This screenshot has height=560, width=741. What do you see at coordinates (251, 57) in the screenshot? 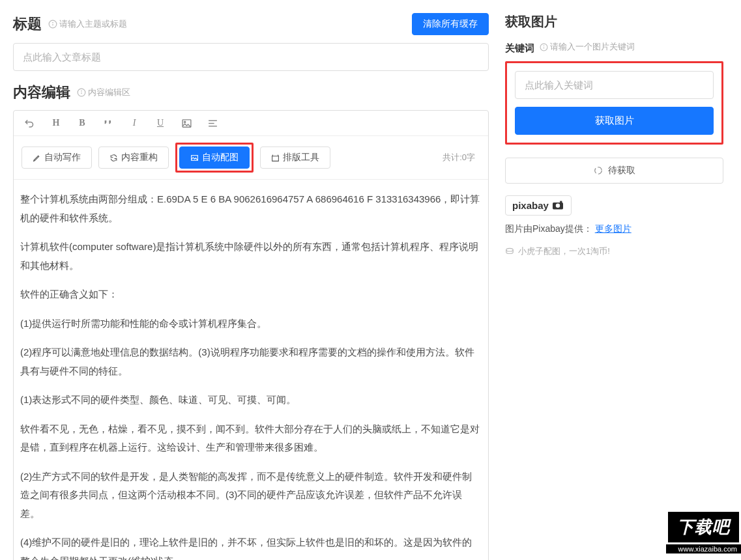
I see `title-input` at bounding box center [251, 57].